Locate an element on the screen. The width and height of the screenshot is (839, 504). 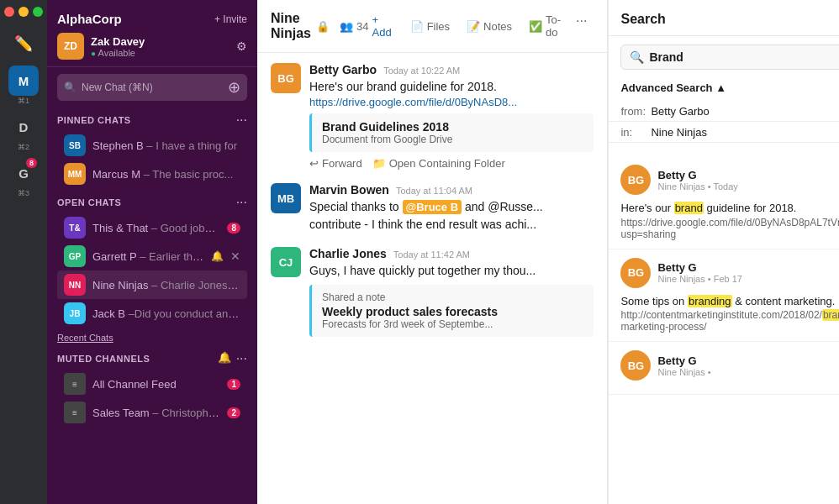
note-title: Weekly product sales forecasts is located at coordinates (452, 312).